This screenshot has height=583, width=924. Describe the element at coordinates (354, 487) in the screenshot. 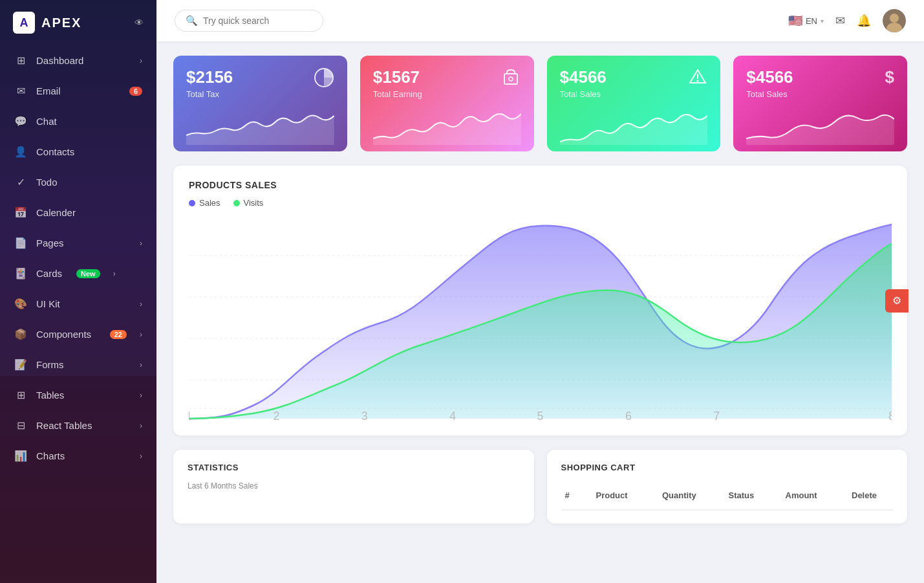

I see `statistics-card: STATISTICS Last 6 Months Sales` at that location.